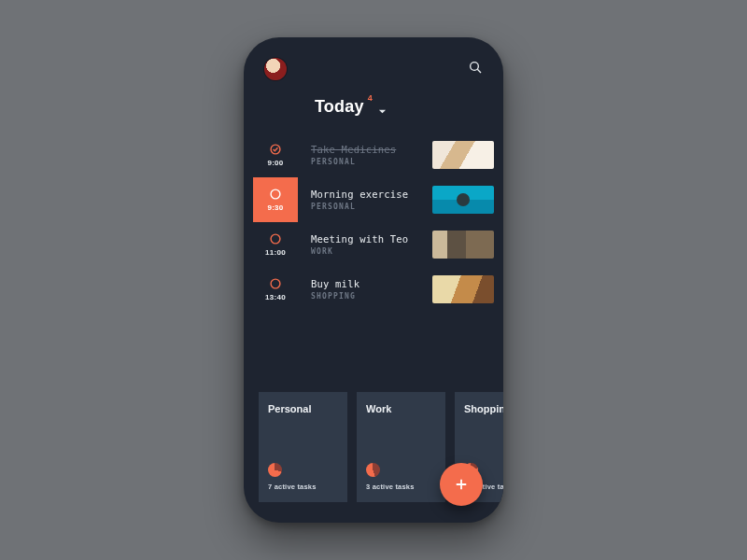  What do you see at coordinates (275, 289) in the screenshot?
I see `task-time-col: 13:40` at bounding box center [275, 289].